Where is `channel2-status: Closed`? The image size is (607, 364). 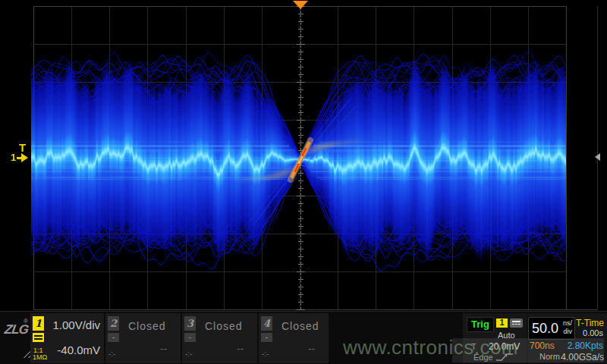 channel2-status: Closed is located at coordinates (147, 326).